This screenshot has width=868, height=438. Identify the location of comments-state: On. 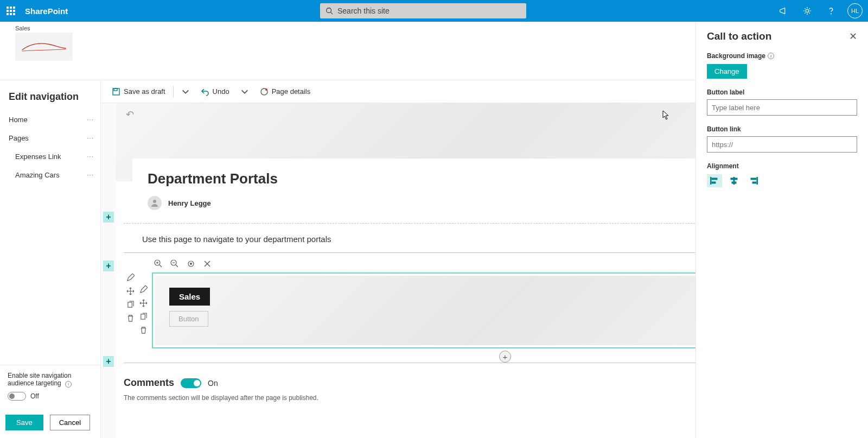
(213, 383).